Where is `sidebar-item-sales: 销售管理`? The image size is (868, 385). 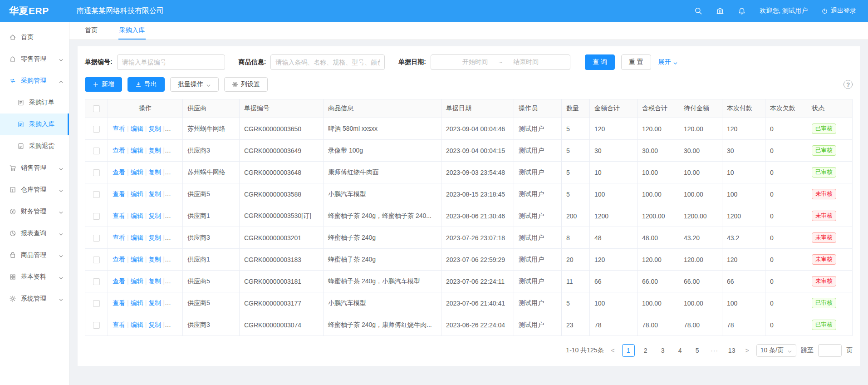 sidebar-item-sales: 销售管理 is located at coordinates (34, 168).